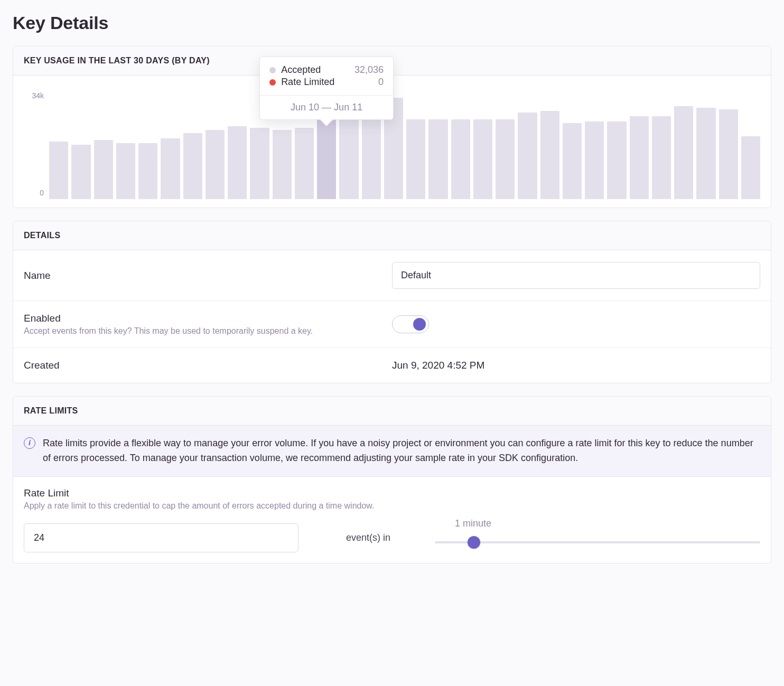 This screenshot has height=686, width=784. I want to click on y-axis-min: 0, so click(31, 193).